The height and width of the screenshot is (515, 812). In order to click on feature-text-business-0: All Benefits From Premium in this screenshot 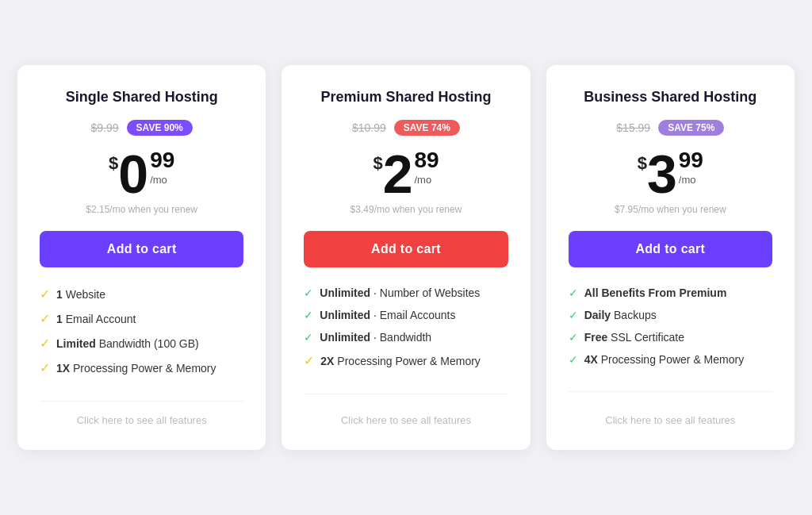, I will do `click(656, 293)`.